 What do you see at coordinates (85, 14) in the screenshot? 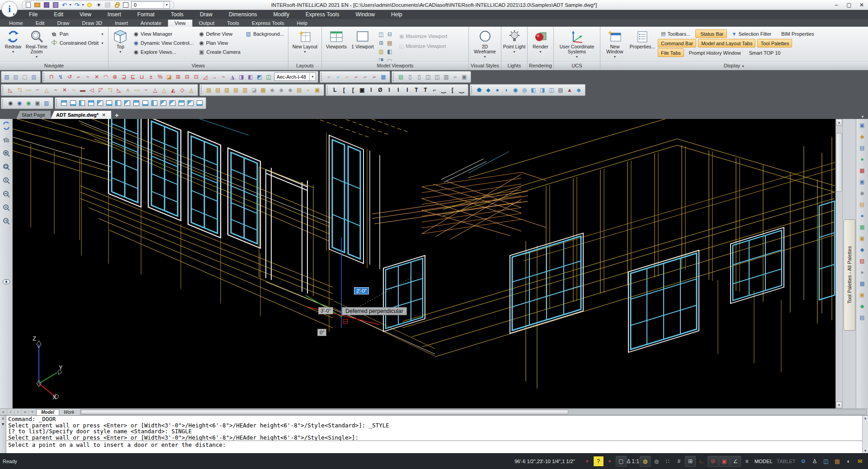
I see `menu-view: View` at bounding box center [85, 14].